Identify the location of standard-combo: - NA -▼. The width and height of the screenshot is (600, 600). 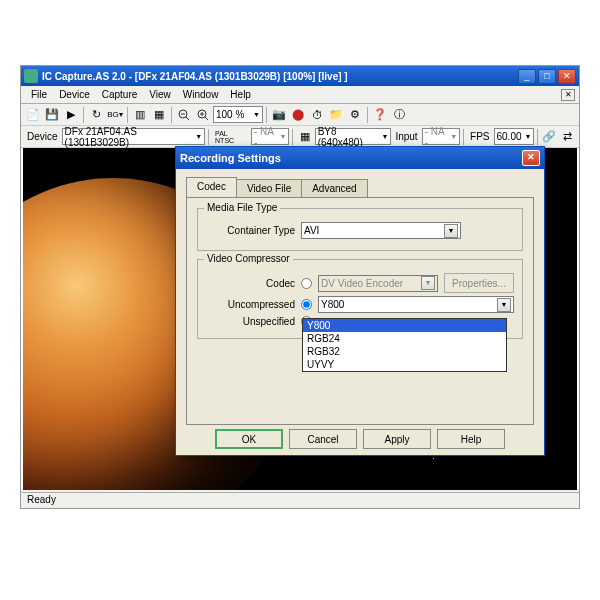
(270, 136).